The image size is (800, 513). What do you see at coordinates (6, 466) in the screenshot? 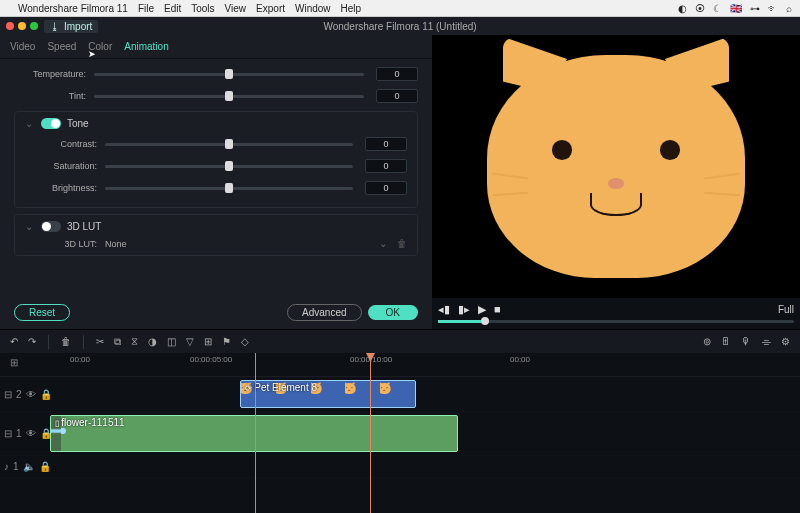
I see `audio-icon: ♪` at bounding box center [6, 466].